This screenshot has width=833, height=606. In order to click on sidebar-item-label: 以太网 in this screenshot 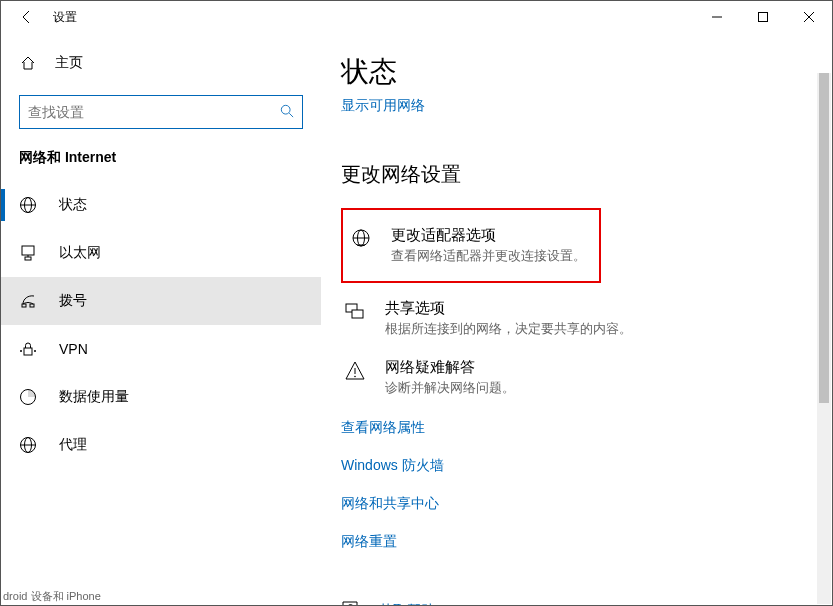, I will do `click(80, 253)`.